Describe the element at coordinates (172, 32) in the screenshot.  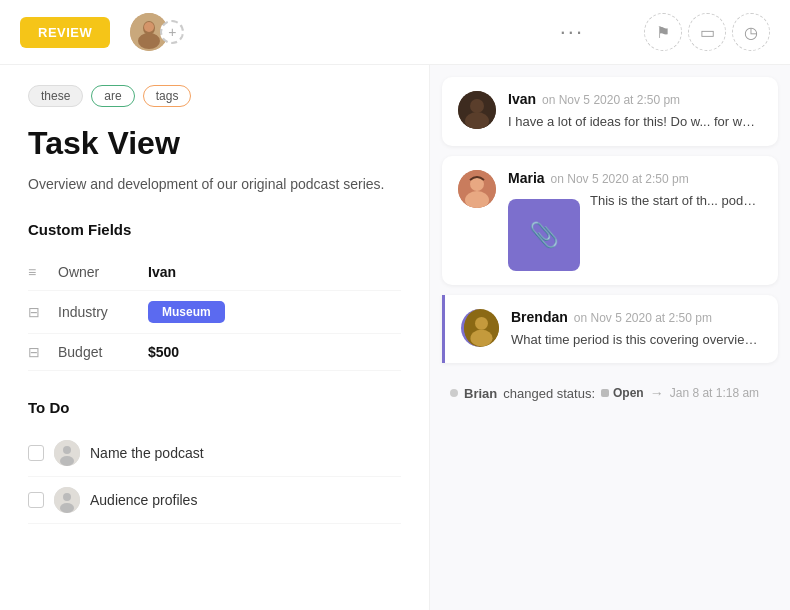
I see `add-member-button: +` at that location.